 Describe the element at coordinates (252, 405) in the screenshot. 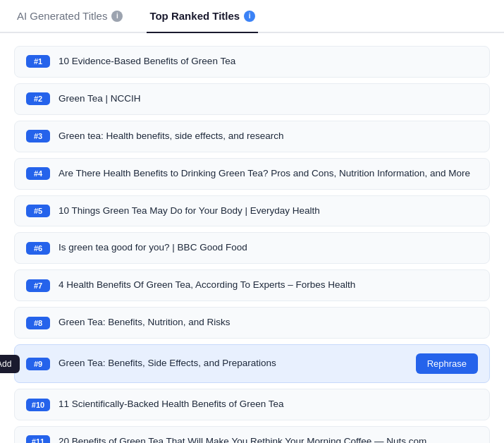

I see `list-item: #1011 Scientifically-Backed Health Benef…` at that location.